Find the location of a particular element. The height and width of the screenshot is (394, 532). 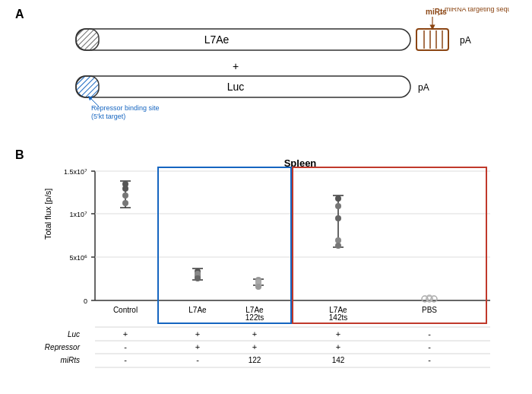

table-luc-pbs: - is located at coordinates (429, 334).